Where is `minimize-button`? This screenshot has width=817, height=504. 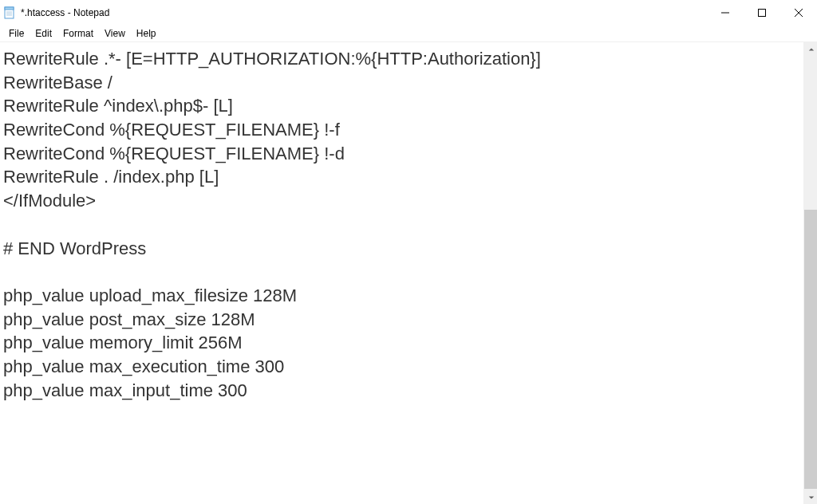 minimize-button is located at coordinates (725, 13).